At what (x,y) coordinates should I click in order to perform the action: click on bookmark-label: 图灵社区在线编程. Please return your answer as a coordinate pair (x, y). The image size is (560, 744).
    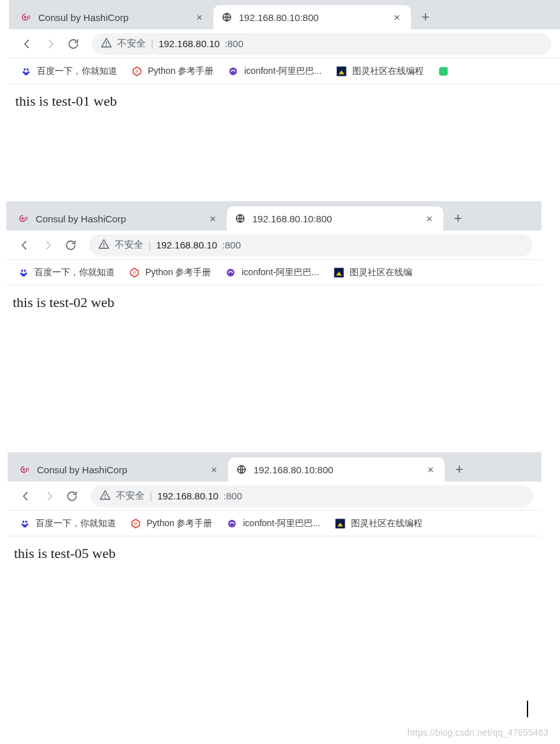
    Looking at the image, I should click on (387, 524).